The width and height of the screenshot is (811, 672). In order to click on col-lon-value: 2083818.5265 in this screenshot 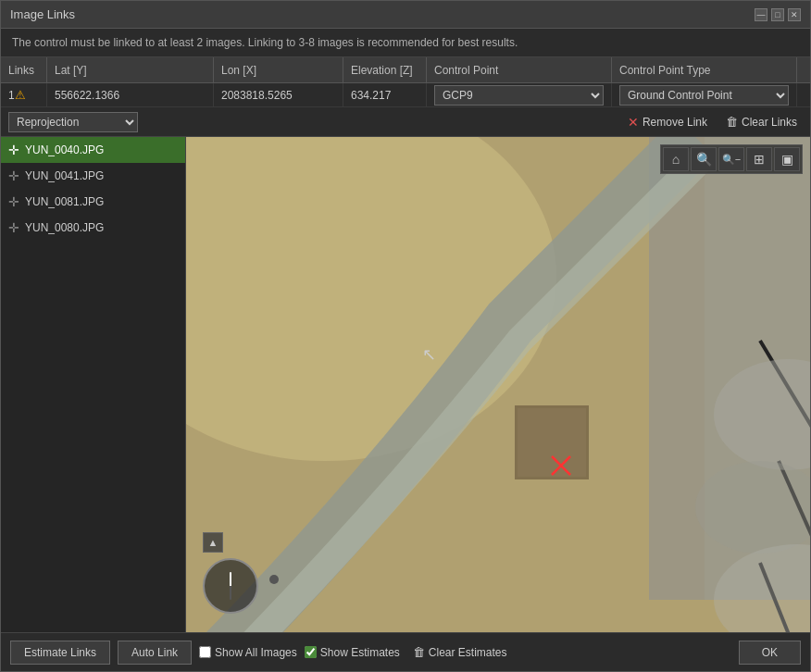, I will do `click(279, 94)`.